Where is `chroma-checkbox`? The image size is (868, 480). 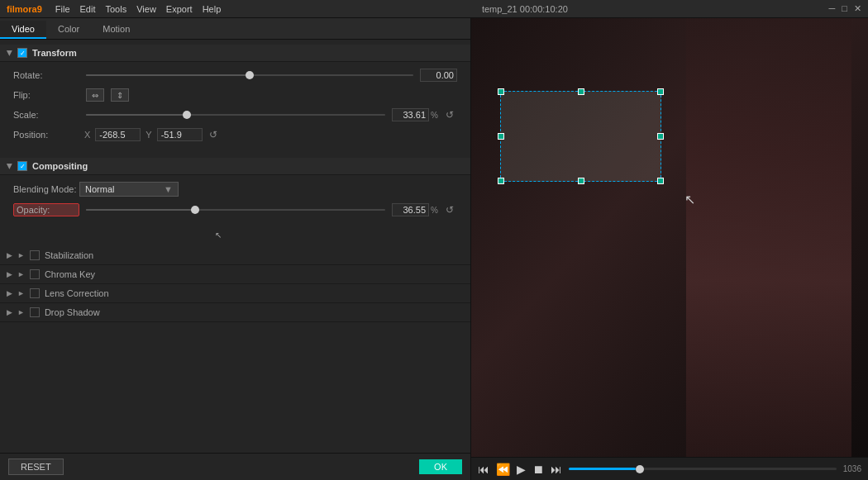 chroma-checkbox is located at coordinates (35, 274).